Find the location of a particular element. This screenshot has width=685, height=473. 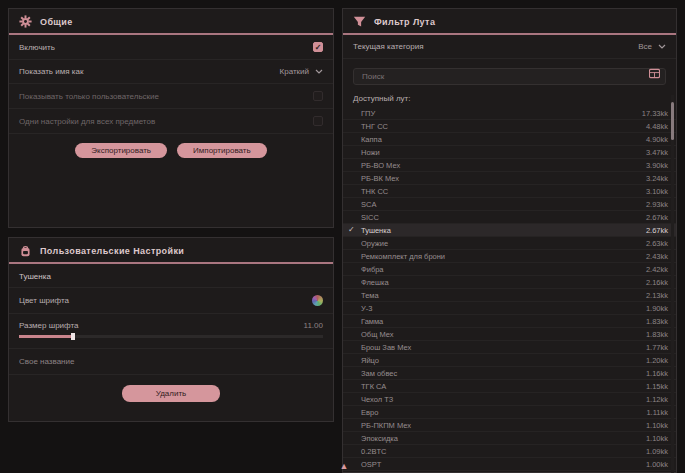

loot-item-name: Оружие is located at coordinates (374, 244).